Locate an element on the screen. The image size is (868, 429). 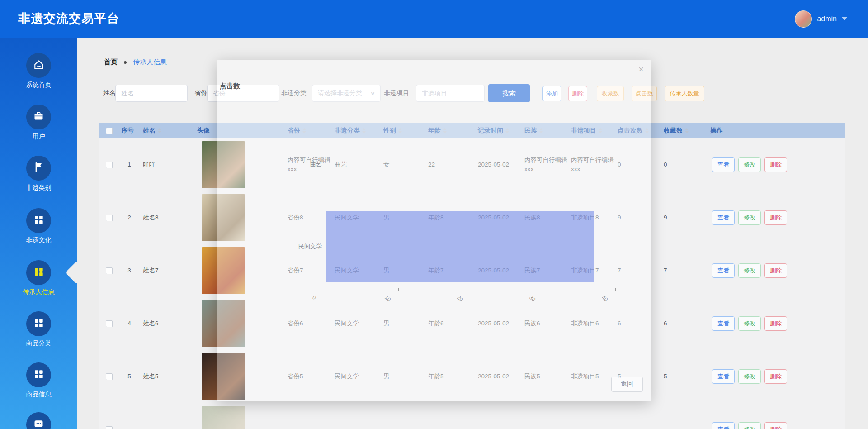
table-row: 查看 修改 删除 is located at coordinates (472, 416).